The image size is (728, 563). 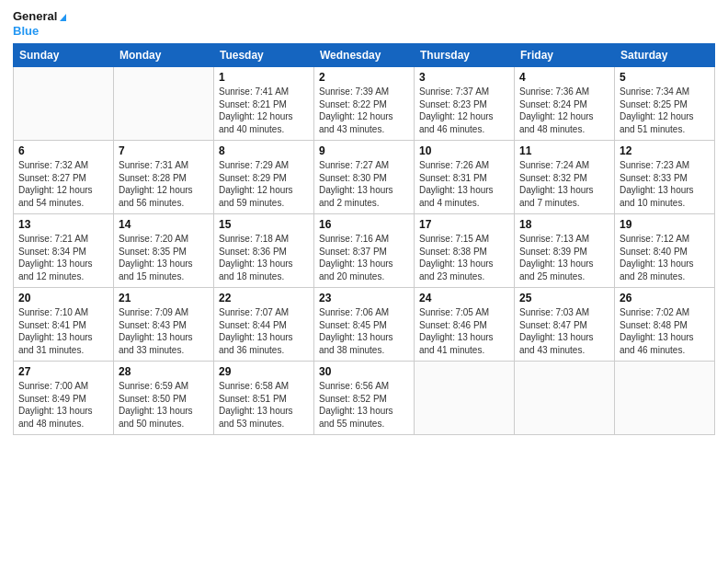 I want to click on calendar-cell: 3Sunrise: 7:37 AM Sunset: 8:23 PM Daylig…, so click(x=465, y=104).